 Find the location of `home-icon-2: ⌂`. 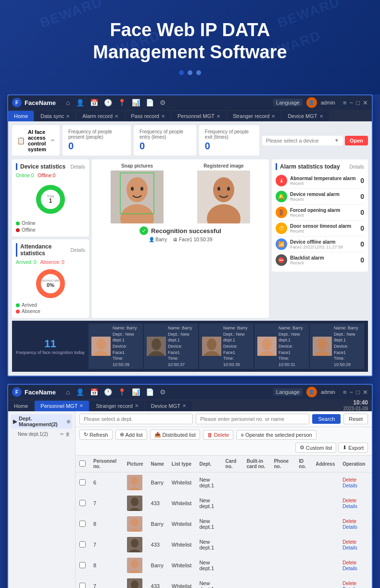

home-icon-2: ⌂ is located at coordinates (68, 392).